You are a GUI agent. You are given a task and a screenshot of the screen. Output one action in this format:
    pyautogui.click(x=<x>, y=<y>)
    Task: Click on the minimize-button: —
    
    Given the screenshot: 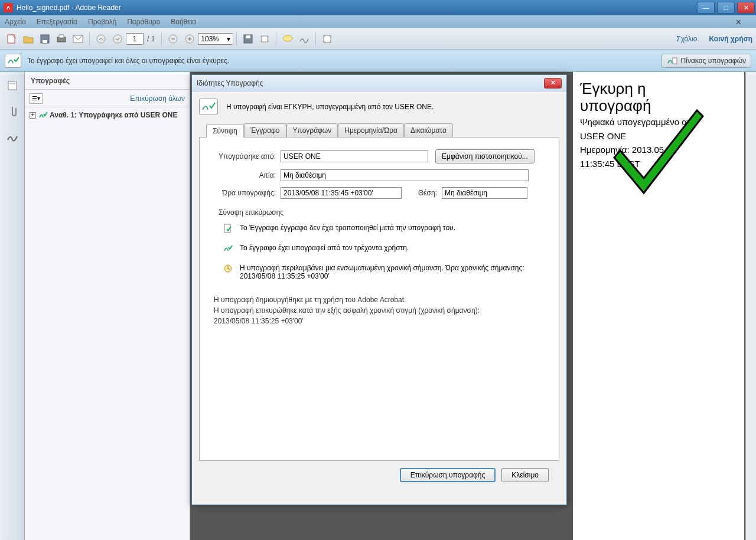 What is the action you would take?
    pyautogui.click(x=706, y=8)
    